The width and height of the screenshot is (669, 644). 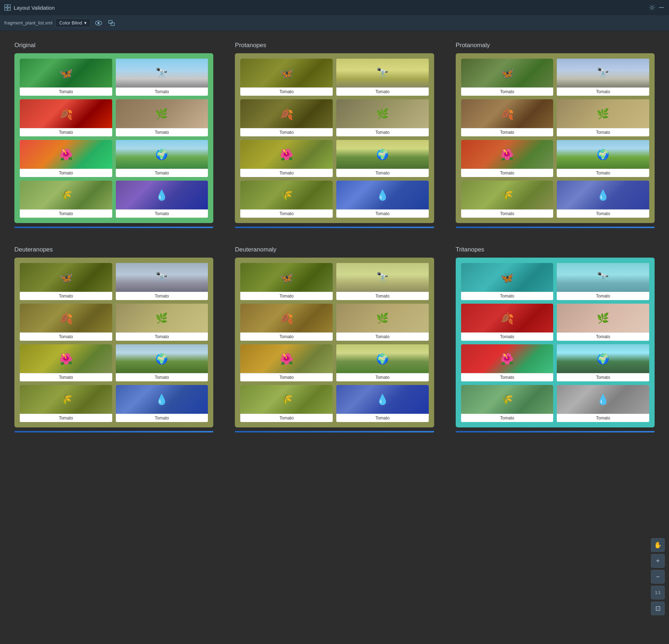 What do you see at coordinates (66, 277) in the screenshot?
I see `img-thumb-deuteranopes-row0-A` at bounding box center [66, 277].